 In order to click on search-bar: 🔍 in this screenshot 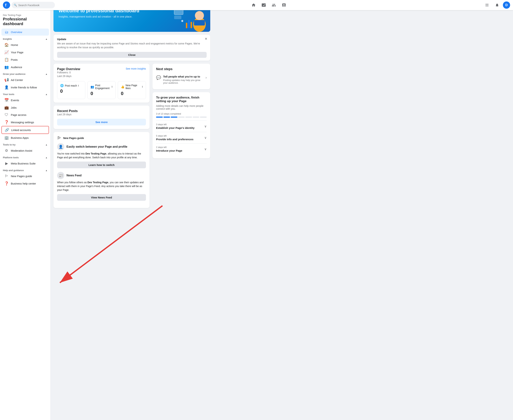, I will do `click(33, 5)`.